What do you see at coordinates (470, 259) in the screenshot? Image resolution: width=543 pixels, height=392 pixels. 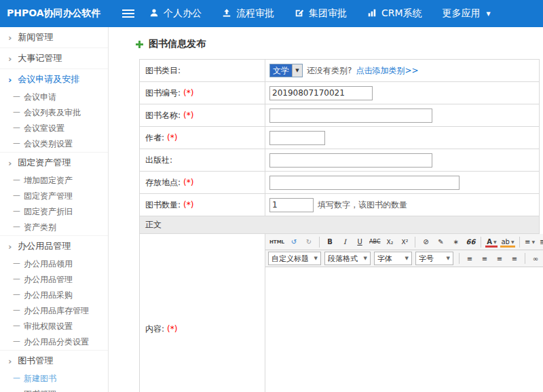 I see `align-left-icon: ≡` at bounding box center [470, 259].